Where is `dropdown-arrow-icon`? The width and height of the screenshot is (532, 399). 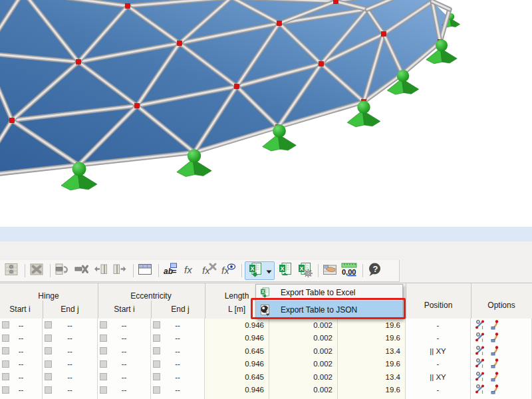
dropdown-arrow-icon is located at coordinates (269, 271).